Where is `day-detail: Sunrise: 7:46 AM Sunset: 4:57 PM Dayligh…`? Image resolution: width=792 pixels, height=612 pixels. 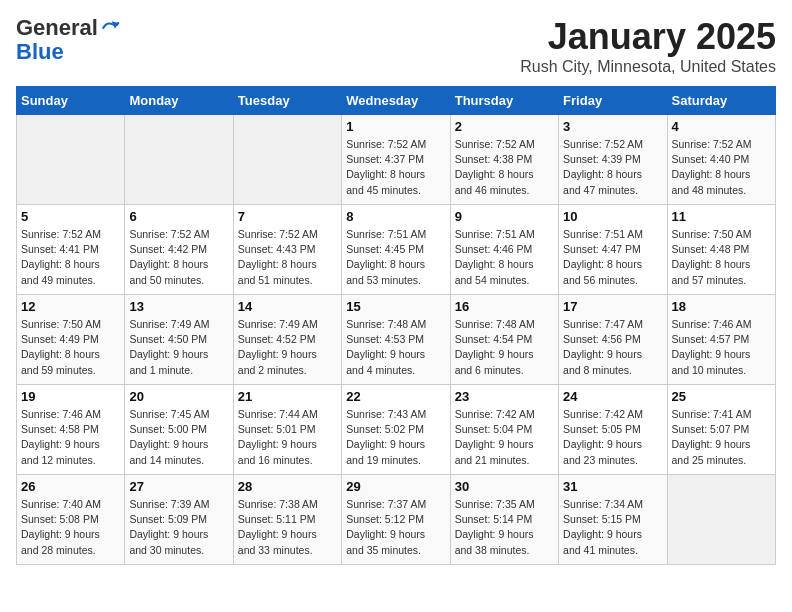 day-detail: Sunrise: 7:46 AM Sunset: 4:57 PM Dayligh… is located at coordinates (722, 348).